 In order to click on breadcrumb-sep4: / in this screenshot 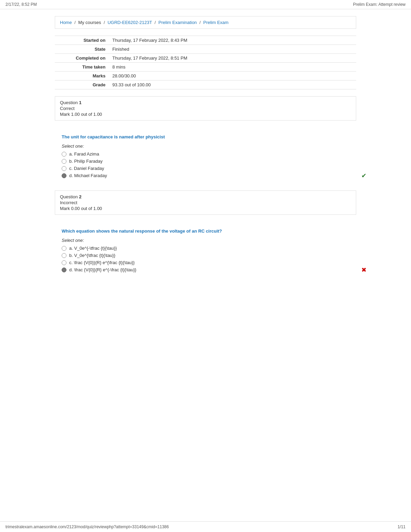, I will do `click(200, 23)`.